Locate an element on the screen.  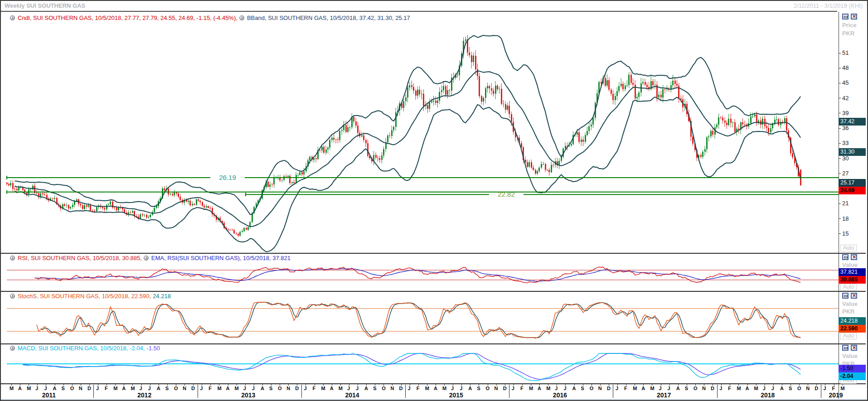
value-badge: 24.69 is located at coordinates (852, 190).